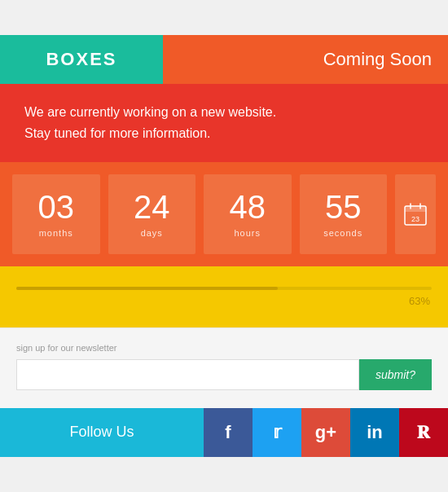  Describe the element at coordinates (152, 207) in the screenshot. I see `days-value: 24` at that location.